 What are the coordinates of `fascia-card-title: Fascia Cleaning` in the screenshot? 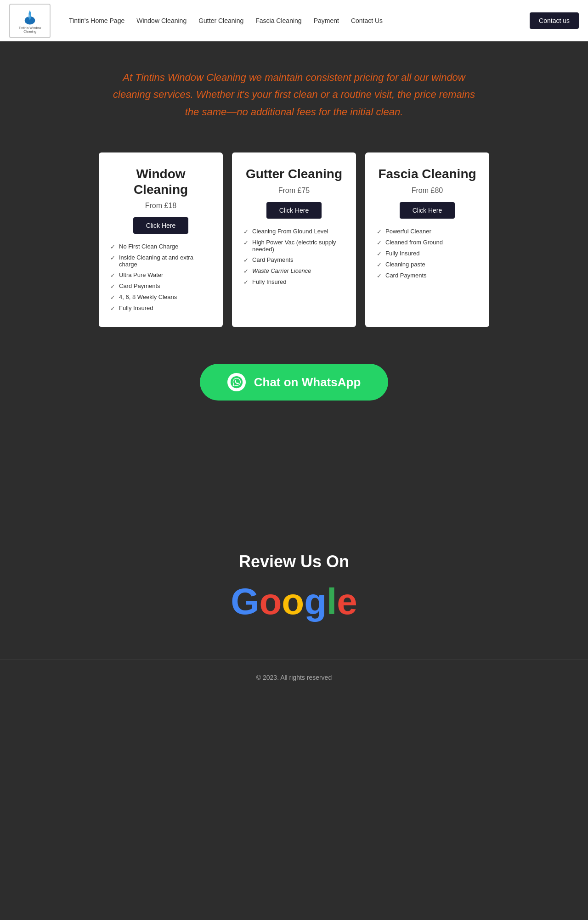 It's located at (427, 174).